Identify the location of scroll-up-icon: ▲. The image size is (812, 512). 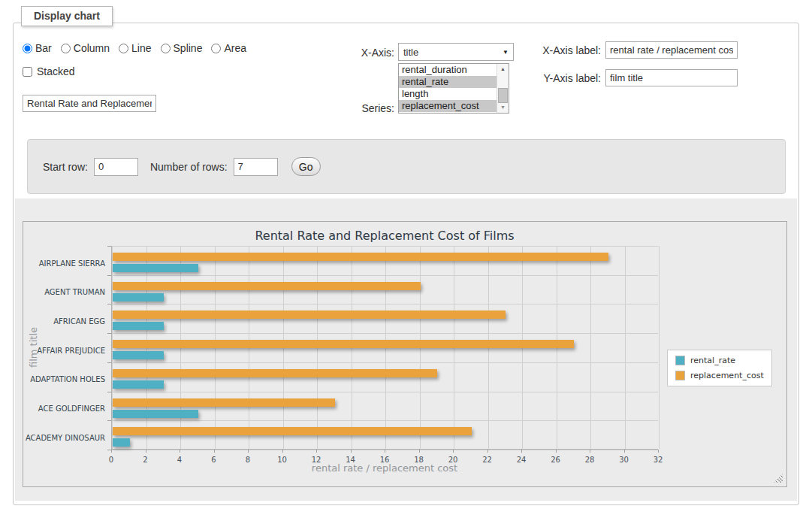
(503, 69).